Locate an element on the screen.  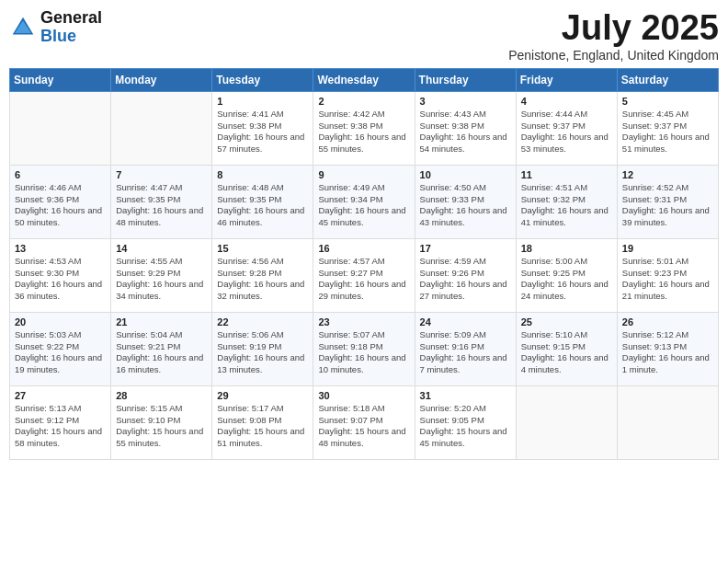
calendar-cell: 7 Sunrise: 4:47 AMSunset: 9:35 PMDayligh… is located at coordinates (162, 201).